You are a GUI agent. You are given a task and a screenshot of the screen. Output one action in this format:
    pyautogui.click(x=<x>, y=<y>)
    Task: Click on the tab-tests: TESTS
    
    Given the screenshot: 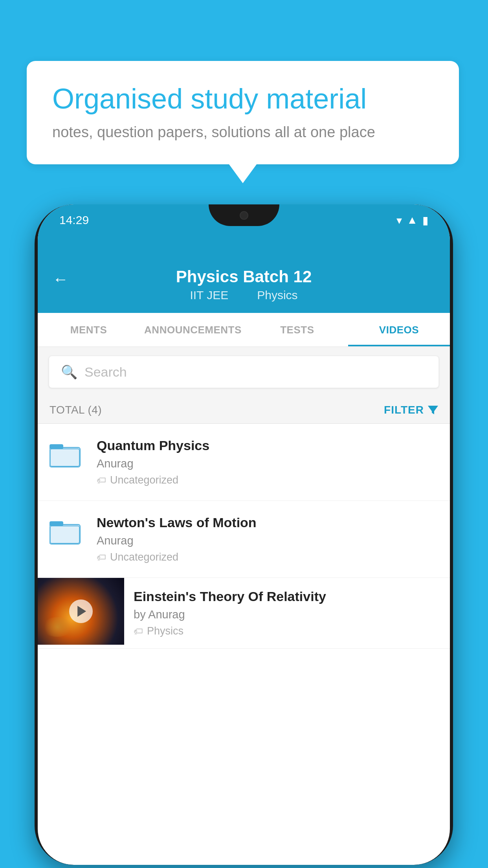 What is the action you would take?
    pyautogui.click(x=297, y=329)
    